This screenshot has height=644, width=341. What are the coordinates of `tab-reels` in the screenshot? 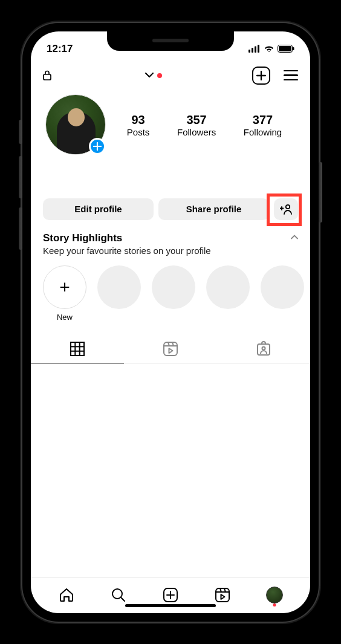 It's located at (170, 350).